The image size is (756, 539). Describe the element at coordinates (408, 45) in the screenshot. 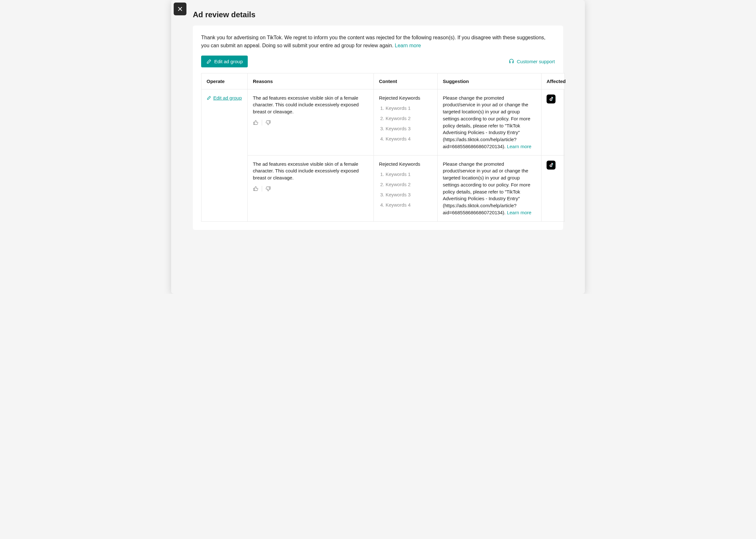

I see `learn-more-link: Learn more` at that location.